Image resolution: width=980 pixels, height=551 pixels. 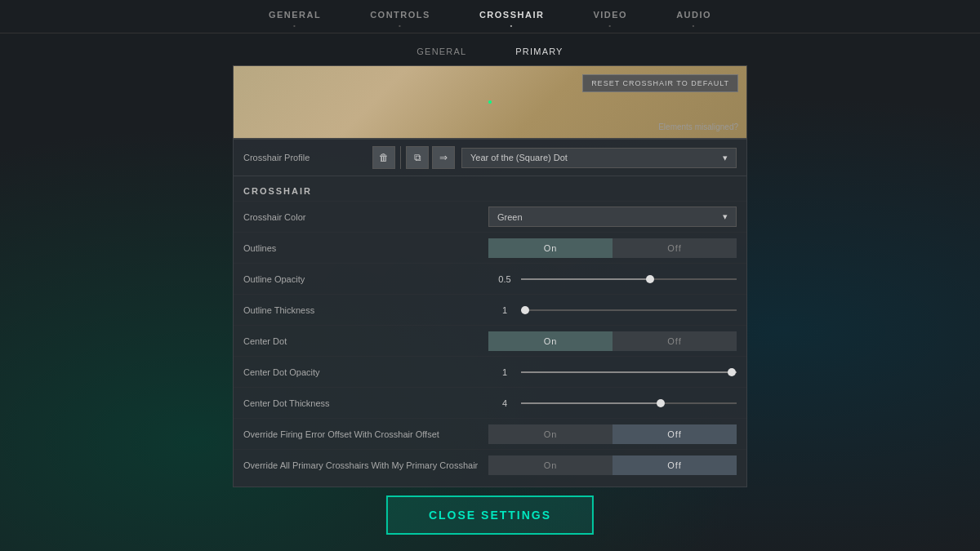 What do you see at coordinates (490, 189) in the screenshot?
I see `crosshair-section-header: CROSSHAIR` at bounding box center [490, 189].